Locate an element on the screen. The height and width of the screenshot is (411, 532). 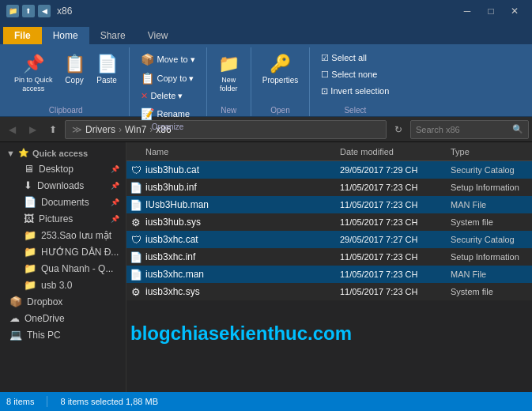
quick-access-label: Quick access is located at coordinates (60, 153).